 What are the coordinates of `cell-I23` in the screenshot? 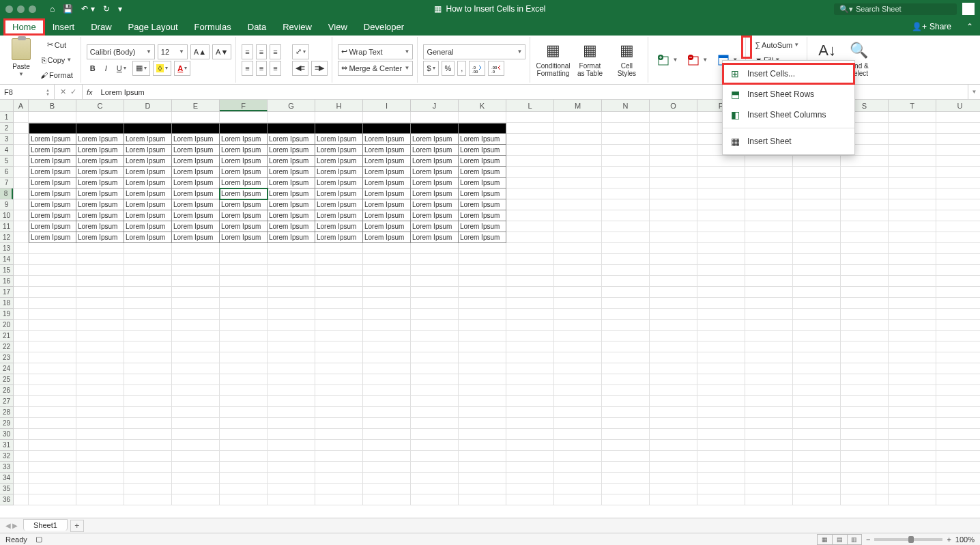 It's located at (387, 358).